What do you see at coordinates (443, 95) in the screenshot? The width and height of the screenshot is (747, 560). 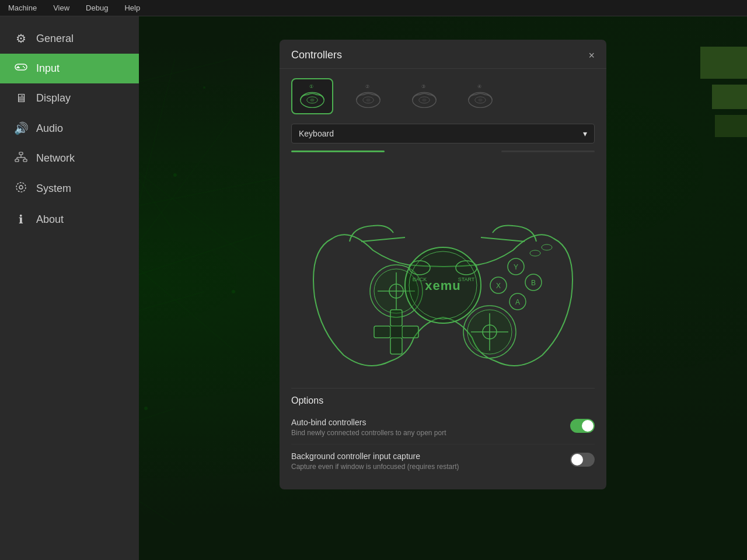 I see `controller-slots: ① ②` at bounding box center [443, 95].